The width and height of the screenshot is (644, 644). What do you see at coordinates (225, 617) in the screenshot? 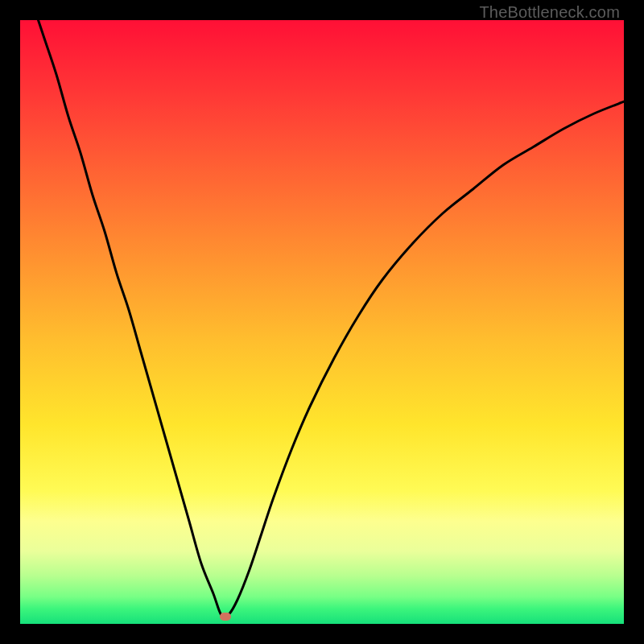
I see `optimal-point-marker` at bounding box center [225, 617].